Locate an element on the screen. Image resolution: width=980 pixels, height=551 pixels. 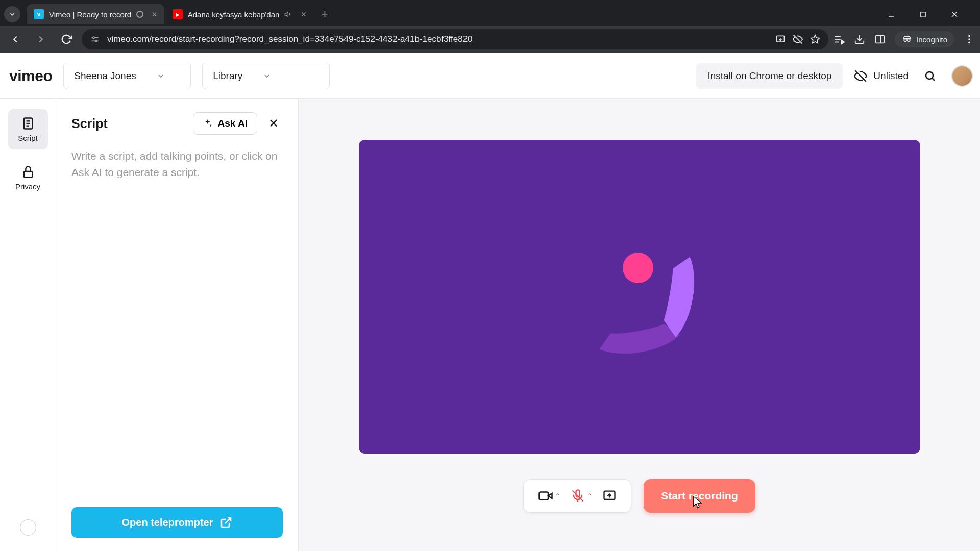
mic-off-icon is located at coordinates (578, 496).